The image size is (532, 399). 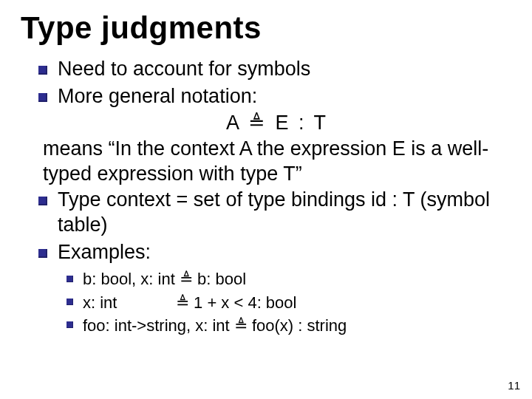 What do you see at coordinates (104, 252) in the screenshot?
I see `bullet-text: Examples:` at bounding box center [104, 252].